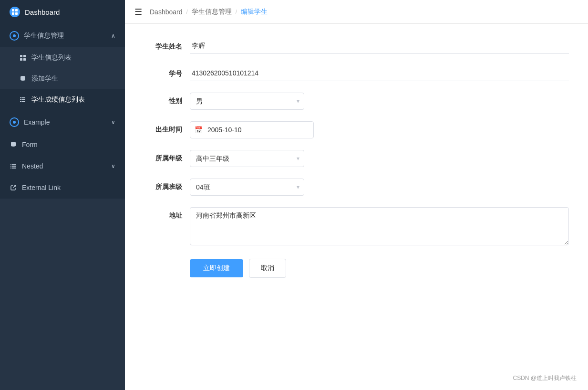 This screenshot has width=588, height=390. I want to click on sidebar-group-external-header: External Link, so click(62, 188).